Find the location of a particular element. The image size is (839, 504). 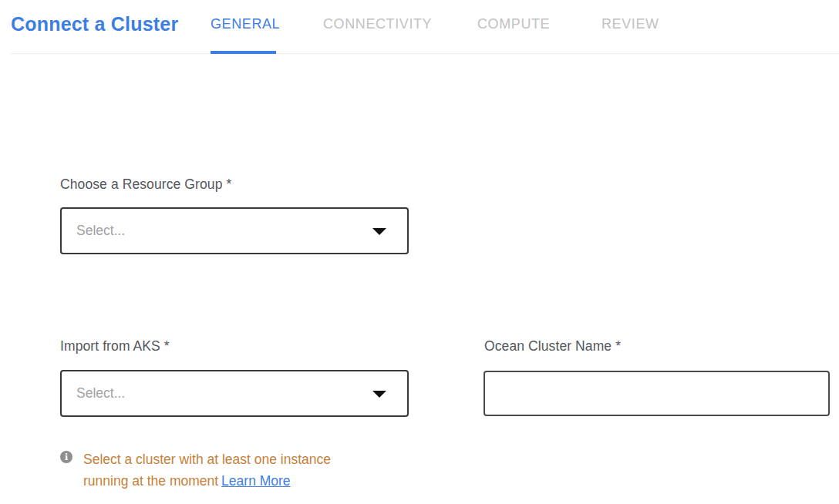

header-divider is located at coordinates (425, 54).